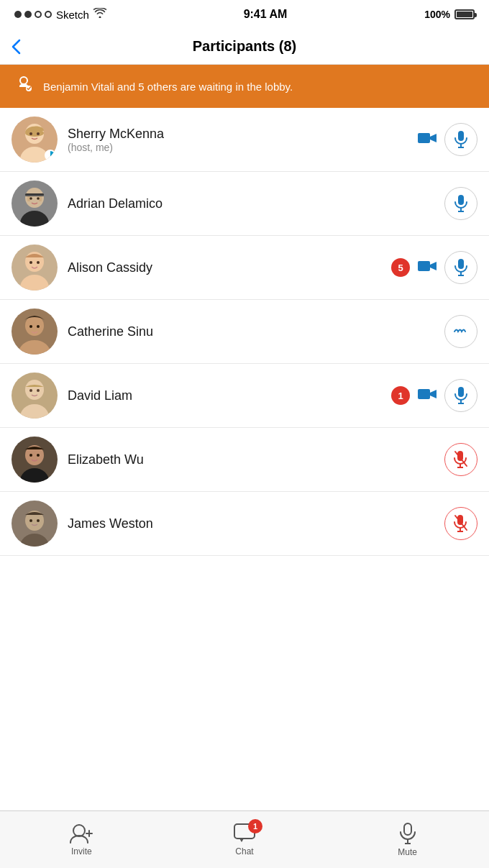 Image resolution: width=489 pixels, height=868 pixels. What do you see at coordinates (82, 840) in the screenshot?
I see `tab-item-invite: Invite` at bounding box center [82, 840].